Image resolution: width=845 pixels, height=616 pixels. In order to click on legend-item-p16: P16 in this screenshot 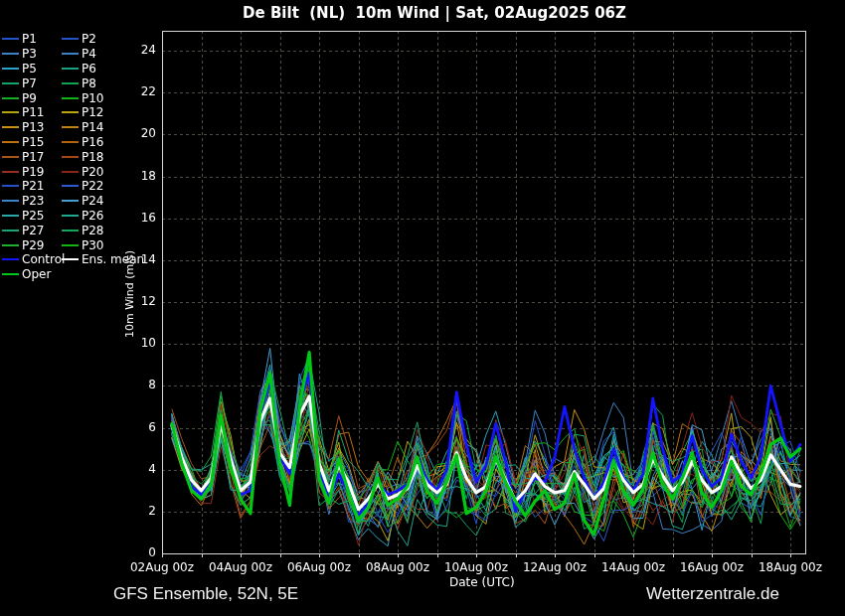, I will do `click(91, 142)`.